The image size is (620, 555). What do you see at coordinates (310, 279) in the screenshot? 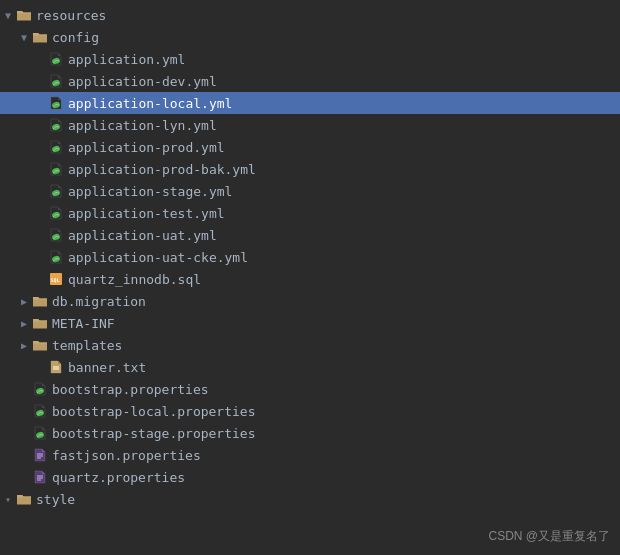
I see `tree-item-quartz-innodb-sql: SQL quartz_innodb.sql` at bounding box center [310, 279].